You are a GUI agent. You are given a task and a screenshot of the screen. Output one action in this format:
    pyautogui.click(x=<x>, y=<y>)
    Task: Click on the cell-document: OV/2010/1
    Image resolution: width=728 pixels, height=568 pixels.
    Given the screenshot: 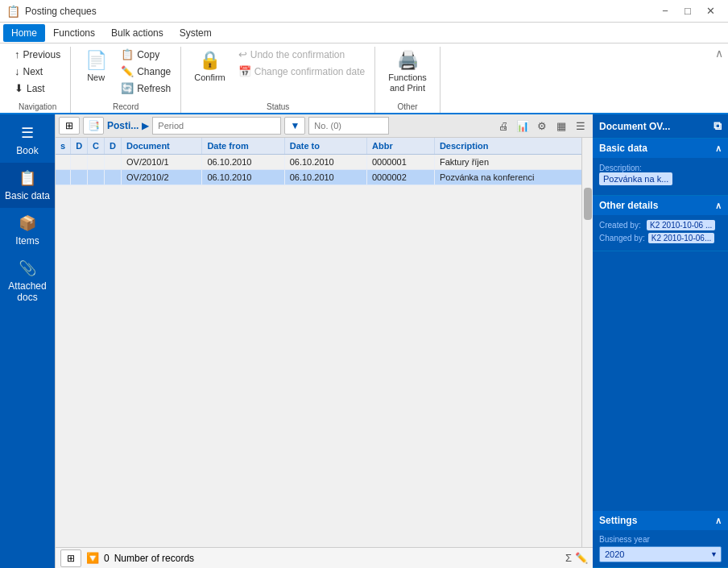 What is the action you would take?
    pyautogui.click(x=161, y=163)
    